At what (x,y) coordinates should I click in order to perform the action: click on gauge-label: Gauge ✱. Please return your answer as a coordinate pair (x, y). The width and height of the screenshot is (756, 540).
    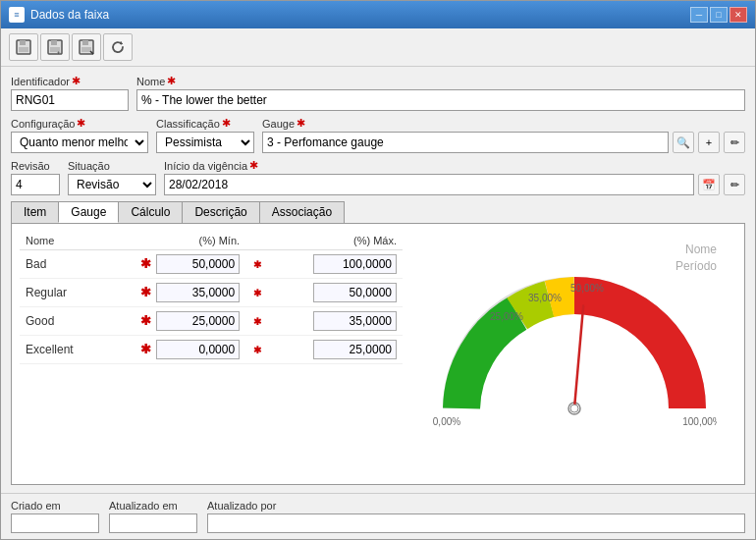
    Looking at the image, I should click on (504, 124).